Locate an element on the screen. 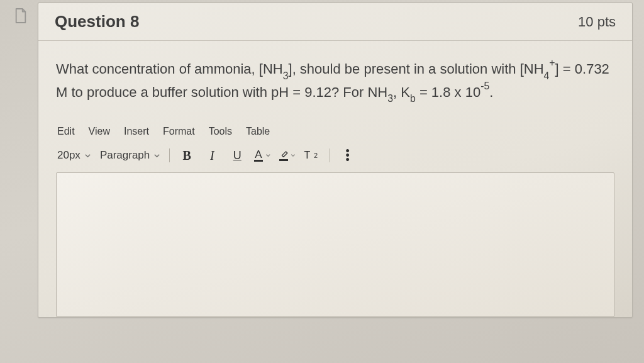 The height and width of the screenshot is (363, 644). font-size-value: 20px is located at coordinates (69, 155).